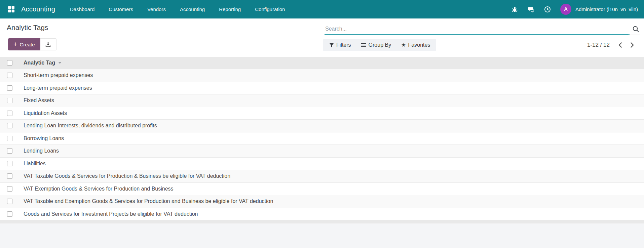  What do you see at coordinates (24, 44) in the screenshot?
I see `create-button: + Create` at bounding box center [24, 44].